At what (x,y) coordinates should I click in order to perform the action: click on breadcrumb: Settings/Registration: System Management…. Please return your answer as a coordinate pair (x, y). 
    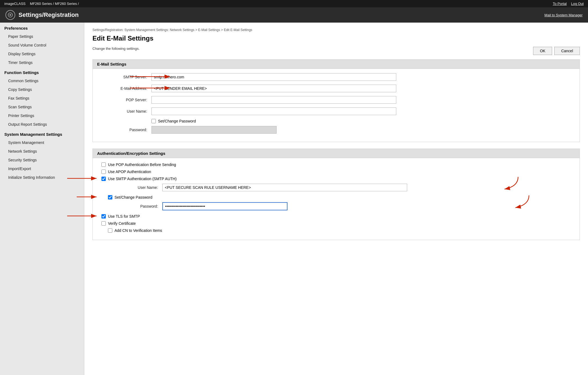
    Looking at the image, I should click on (336, 30).